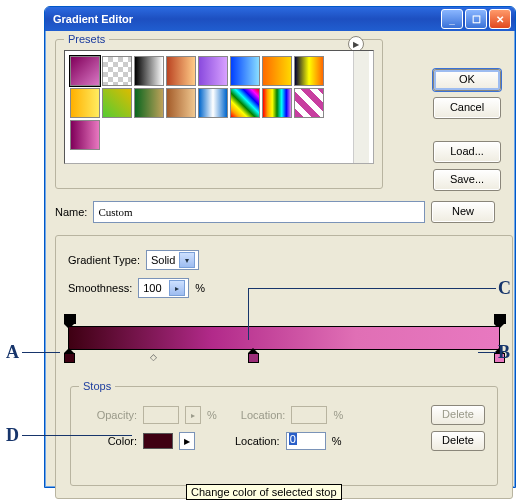 This screenshot has height=500, width=525. What do you see at coordinates (219, 107) in the screenshot?
I see `presets-area` at bounding box center [219, 107].